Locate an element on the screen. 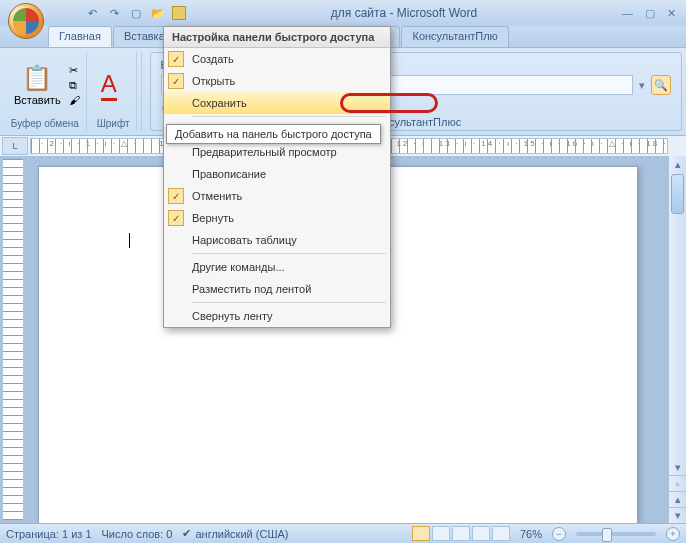  clipboard-group-label: Буфер обмена is located at coordinates (45, 122).